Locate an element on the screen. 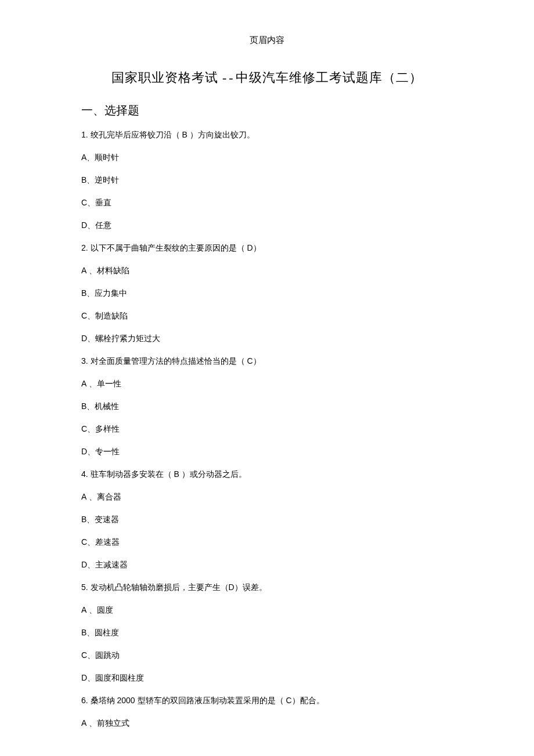  question-text-before: 对全面质量管理方法的特点描述恰当的是（ is located at coordinates (168, 361).